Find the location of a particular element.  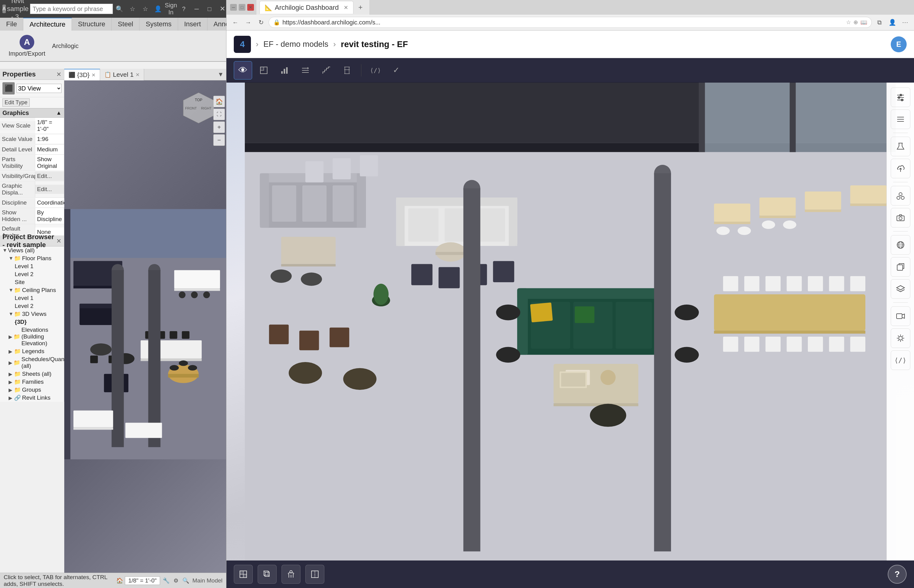

browser-revit-links: ▶ 🔗 Revit Links is located at coordinates (32, 398).